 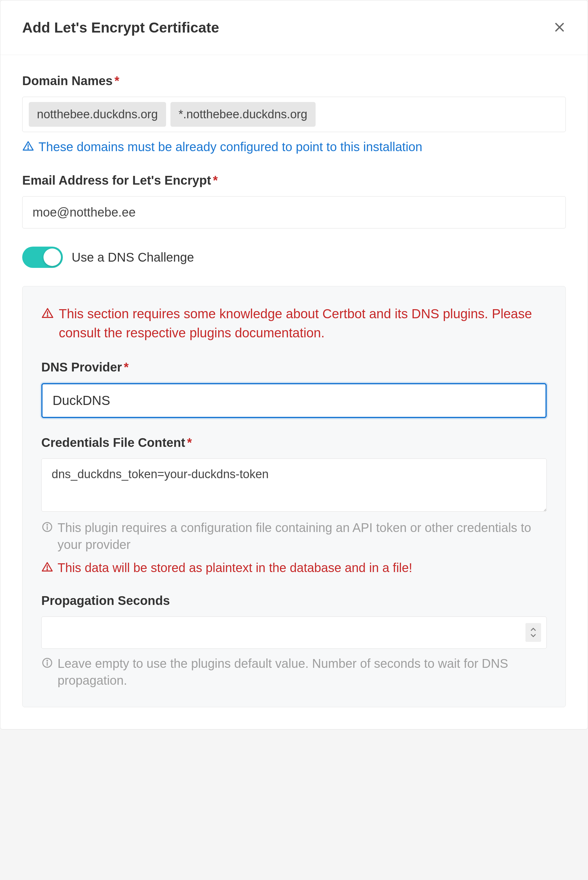 What do you see at coordinates (294, 389) in the screenshot?
I see `dns-provider-group: DNS Provider* DuckDNS` at bounding box center [294, 389].